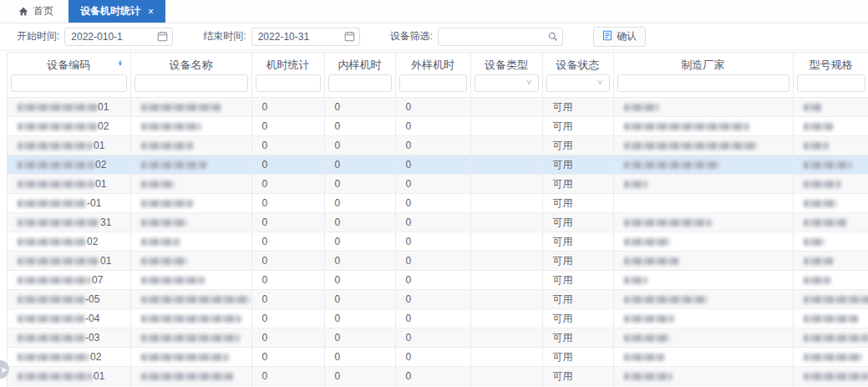 Image resolution: width=868 pixels, height=387 pixels. What do you see at coordinates (438, 281) in the screenshot?
I see `table-row: 07000可用` at bounding box center [438, 281].